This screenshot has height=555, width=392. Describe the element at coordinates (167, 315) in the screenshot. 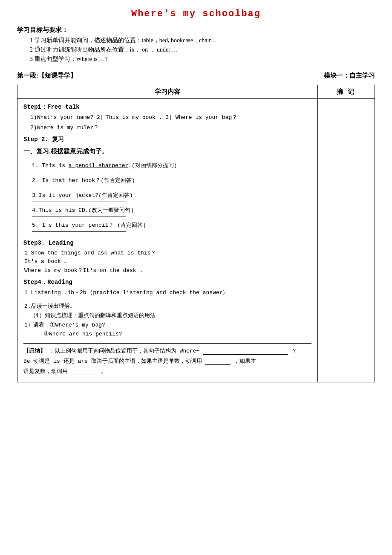

I see `step4-line-4: （1）知识点梳理：重点句的翻译和重点短语的用法` at that location.